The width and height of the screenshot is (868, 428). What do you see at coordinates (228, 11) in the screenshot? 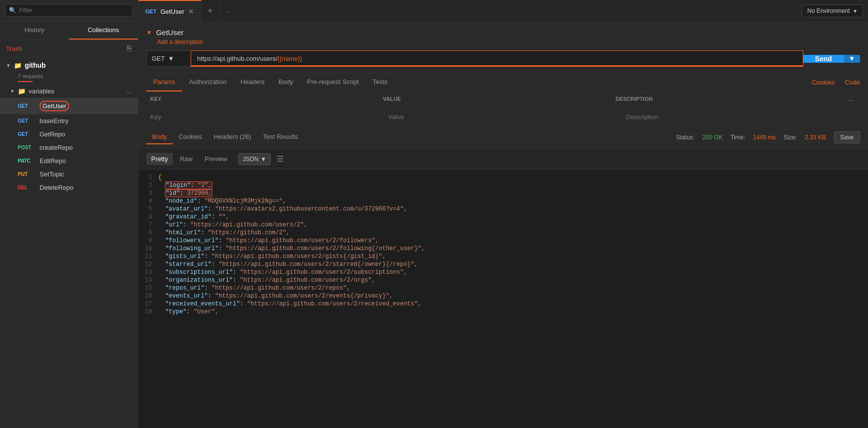
I see `tab-more-button: ···` at bounding box center [228, 11].